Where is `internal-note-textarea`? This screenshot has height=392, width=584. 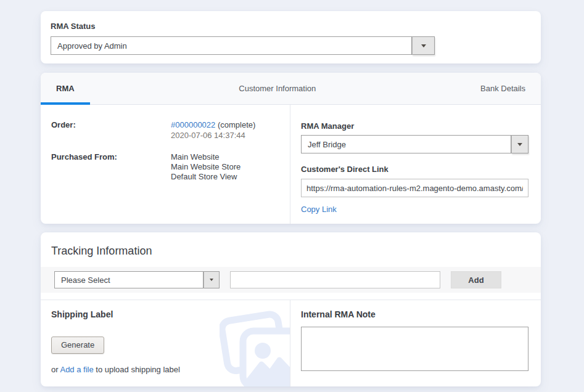 internal-note-textarea is located at coordinates (414, 349).